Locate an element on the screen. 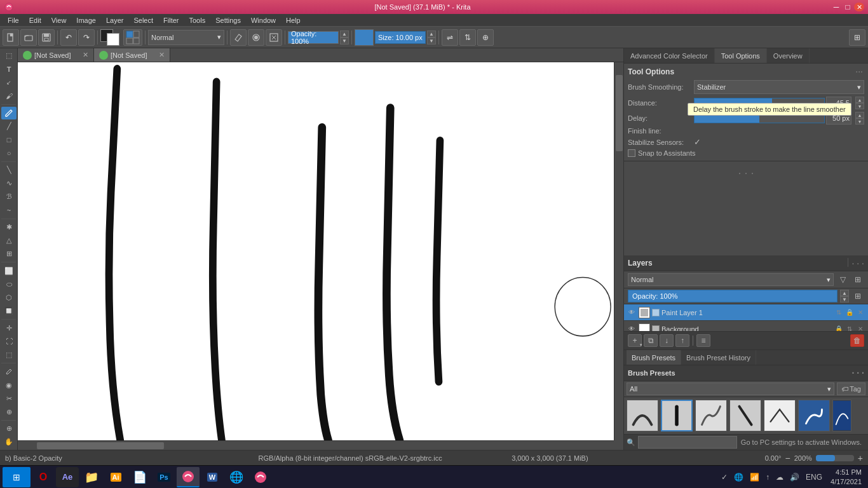 The image size is (868, 488). tool-polygon-select: ⬡ is located at coordinates (9, 297).